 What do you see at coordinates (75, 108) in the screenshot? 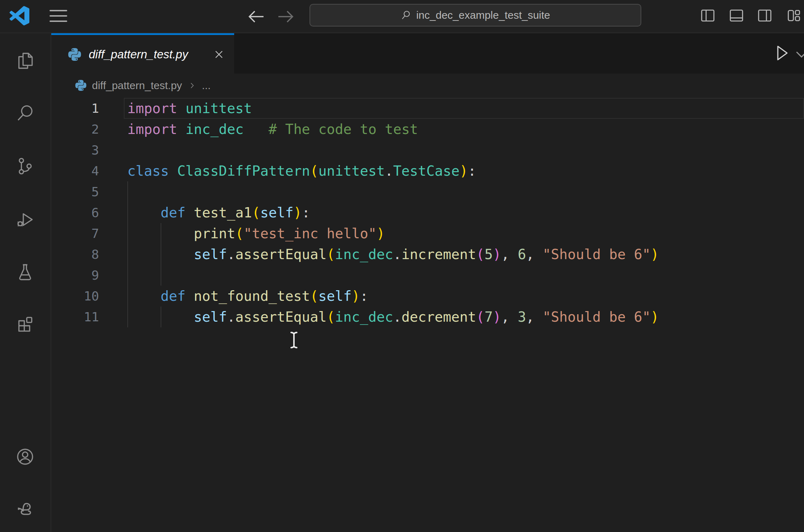
I see `line-number: 1` at bounding box center [75, 108].